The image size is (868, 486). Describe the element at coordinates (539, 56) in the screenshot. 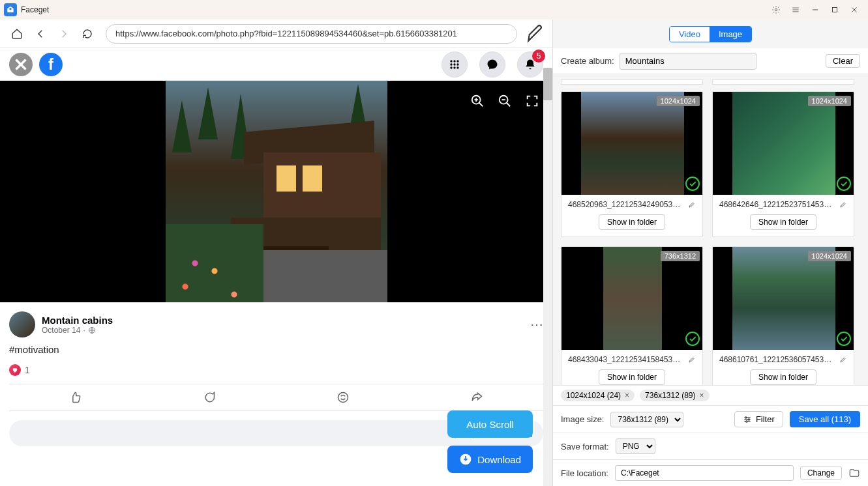

I see `notification-badge: 5` at that location.